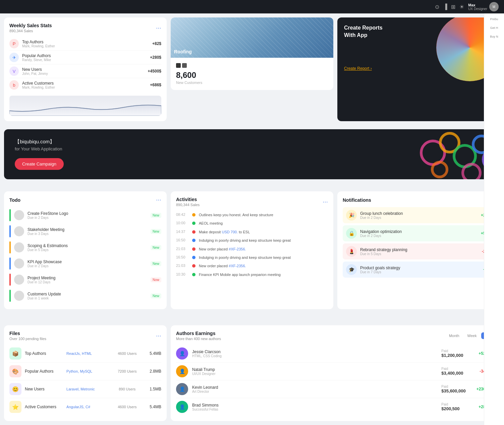  Describe the element at coordinates (462, 7) in the screenshot. I see `brightness-icon: ☀` at that location.